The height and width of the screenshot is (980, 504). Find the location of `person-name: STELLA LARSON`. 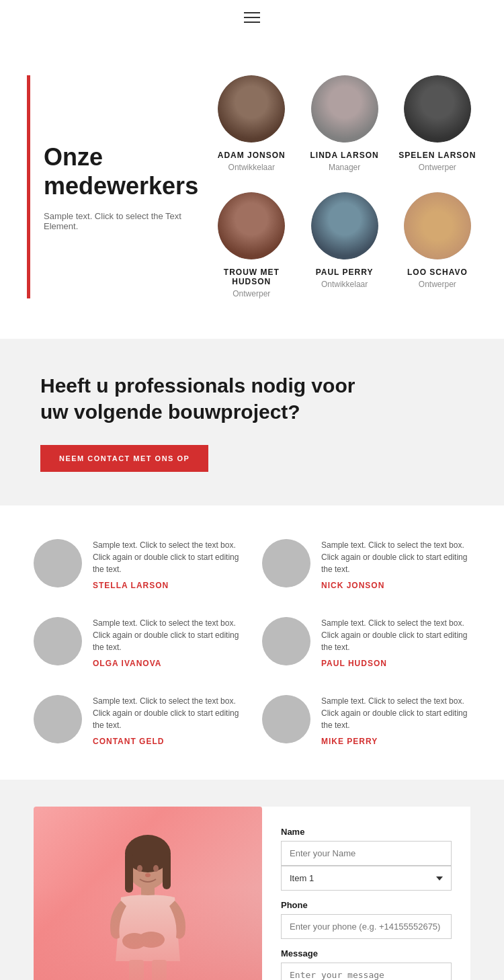

person-name: STELLA LARSON is located at coordinates (167, 585).